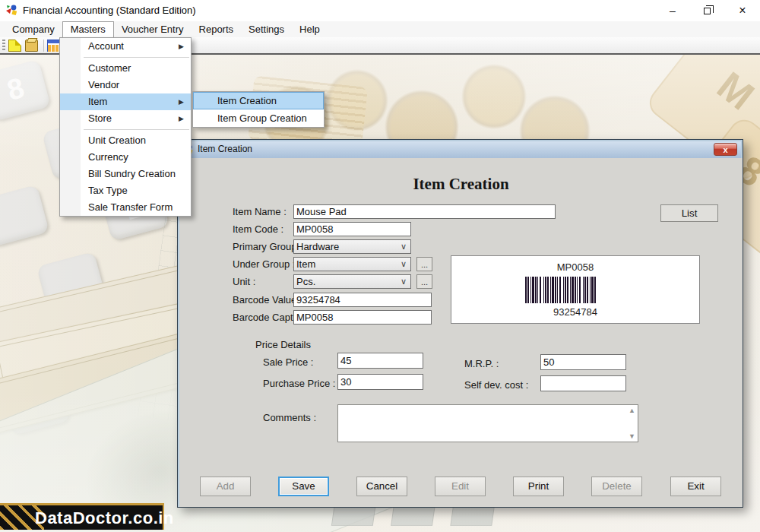 The image size is (760, 532). Describe the element at coordinates (353, 281) in the screenshot. I see `unit-select: Pcs. ∨` at that location.